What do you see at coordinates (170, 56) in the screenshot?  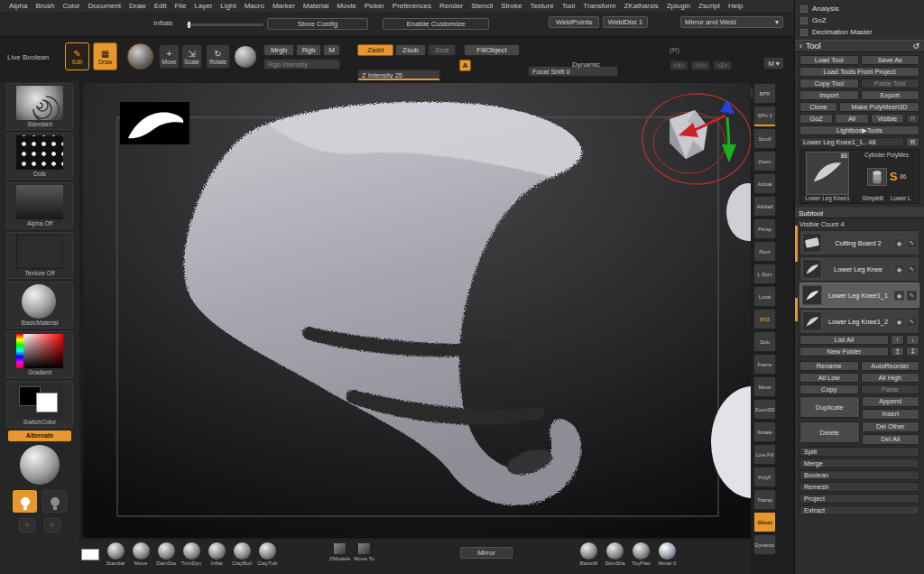 I see `move-gizmo-button: + Move` at bounding box center [170, 56].